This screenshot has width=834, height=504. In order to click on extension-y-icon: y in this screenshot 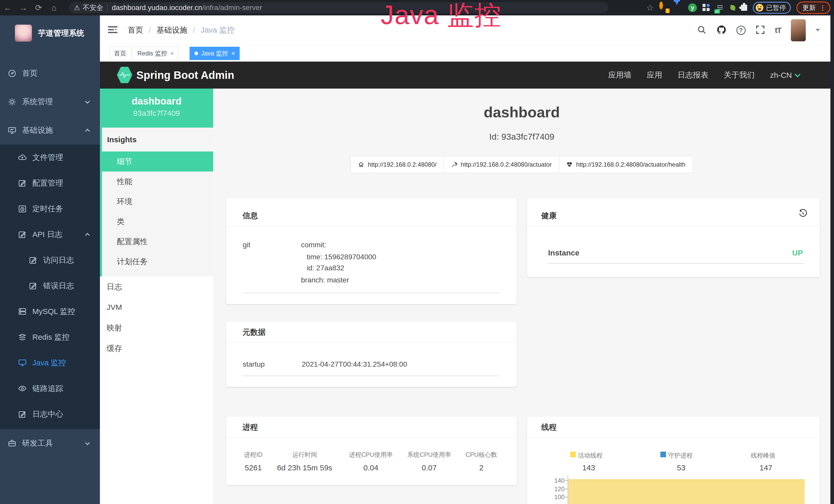, I will do `click(693, 8)`.